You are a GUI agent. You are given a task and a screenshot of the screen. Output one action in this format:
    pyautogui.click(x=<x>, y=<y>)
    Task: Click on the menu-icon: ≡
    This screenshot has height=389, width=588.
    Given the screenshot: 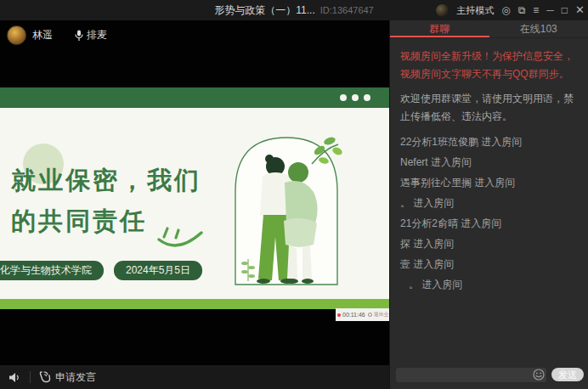 What is the action you would take?
    pyautogui.click(x=535, y=10)
    